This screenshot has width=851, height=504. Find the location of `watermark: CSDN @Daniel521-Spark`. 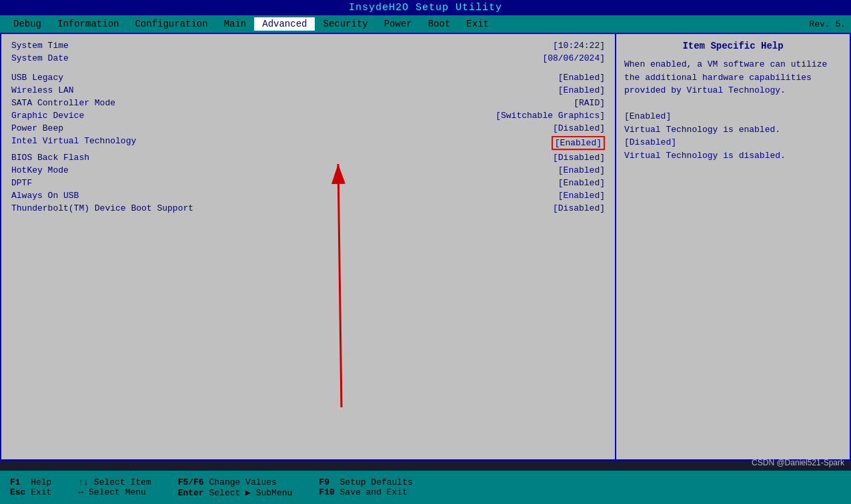

watermark: CSDN @Daniel521-Spark is located at coordinates (798, 463).